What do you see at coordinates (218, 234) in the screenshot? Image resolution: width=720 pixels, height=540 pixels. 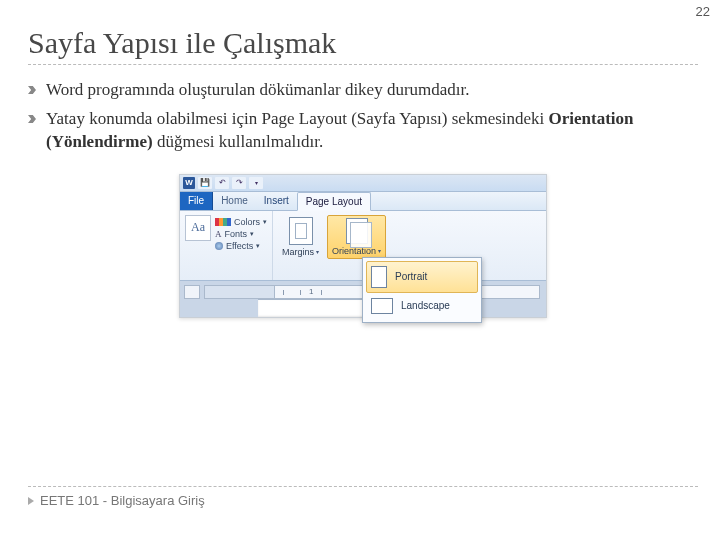 I see `fonts-icon: A` at bounding box center [218, 234].